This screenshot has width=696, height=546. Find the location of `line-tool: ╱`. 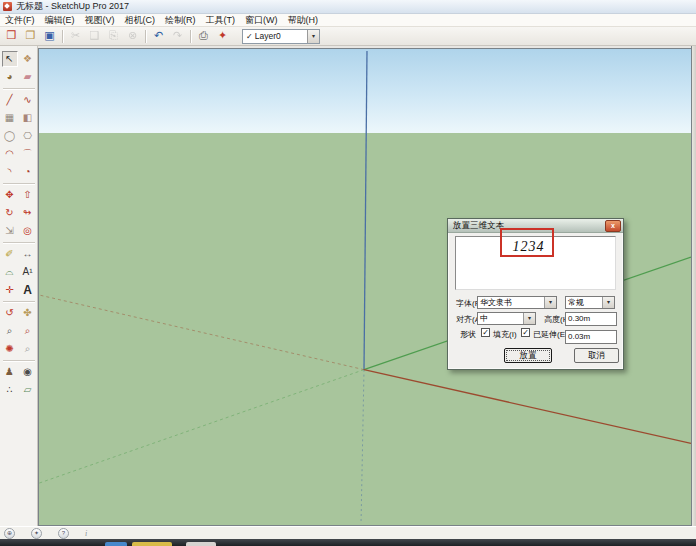

line-tool: ╱ is located at coordinates (10, 100).